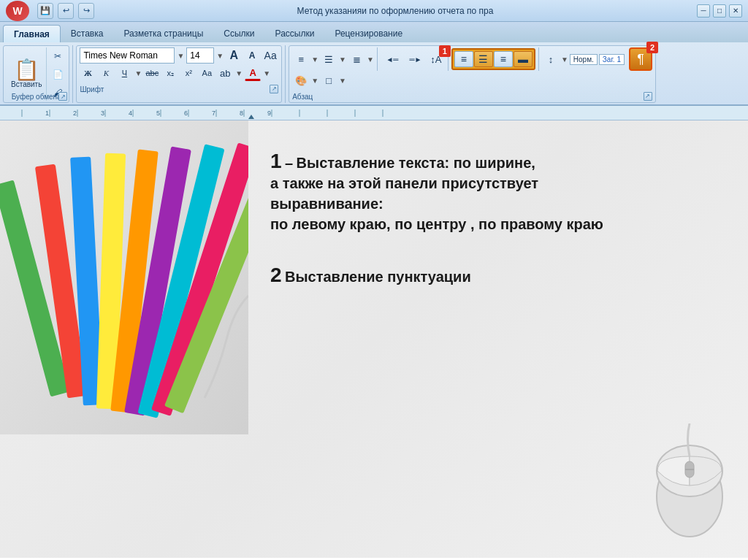 The image size is (748, 560). What do you see at coordinates (45, 11) in the screenshot?
I see `save-quick-btn: 💾` at bounding box center [45, 11].